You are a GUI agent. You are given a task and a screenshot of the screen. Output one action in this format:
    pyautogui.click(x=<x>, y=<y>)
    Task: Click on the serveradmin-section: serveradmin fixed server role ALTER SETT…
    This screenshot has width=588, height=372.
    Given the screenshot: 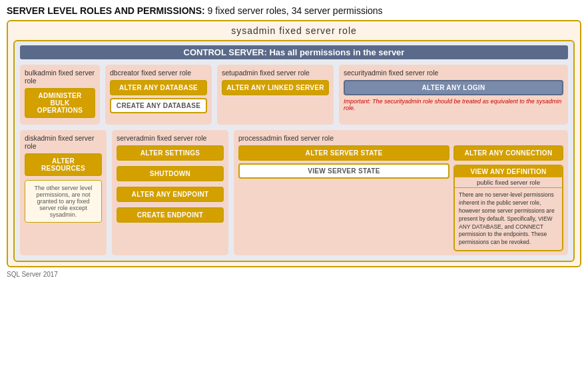 What is the action you would take?
    pyautogui.click(x=170, y=193)
    